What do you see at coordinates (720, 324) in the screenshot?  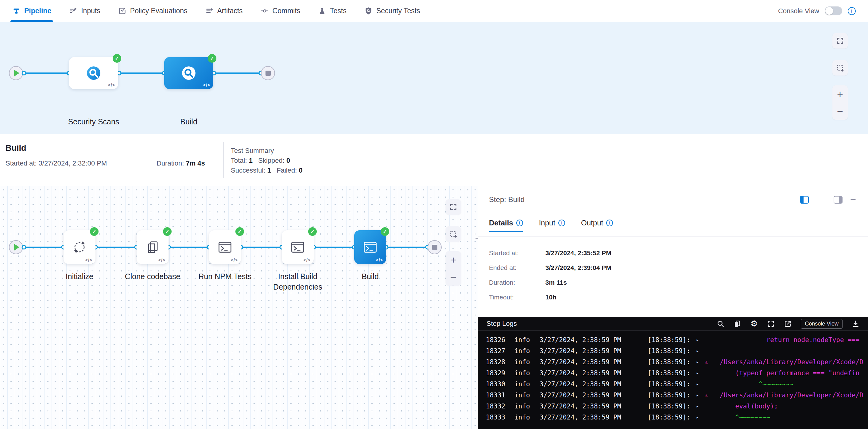 I see `search-icon` at bounding box center [720, 324].